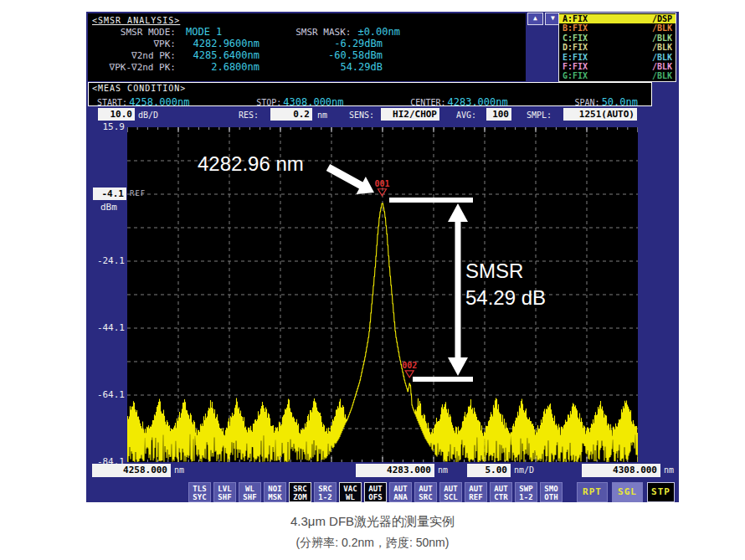 The image size is (745, 560). I want to click on meas-field: STOP:4308.000nm, so click(300, 100).